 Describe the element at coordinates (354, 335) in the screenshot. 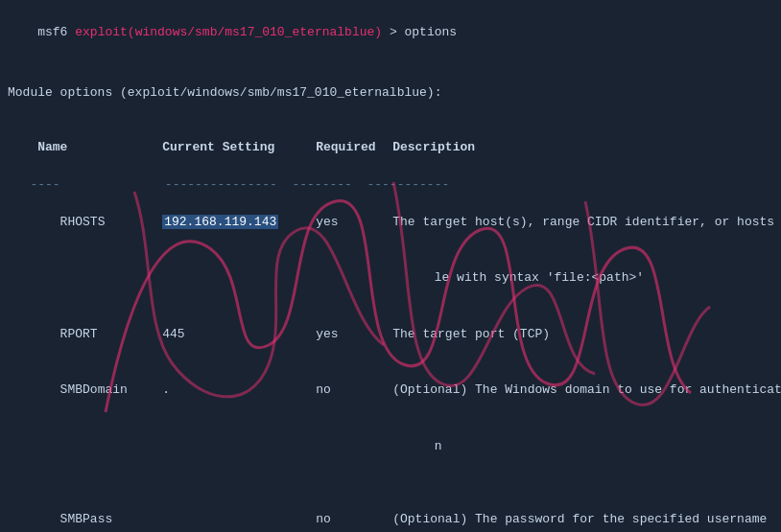

I see `rport-required: yes` at that location.